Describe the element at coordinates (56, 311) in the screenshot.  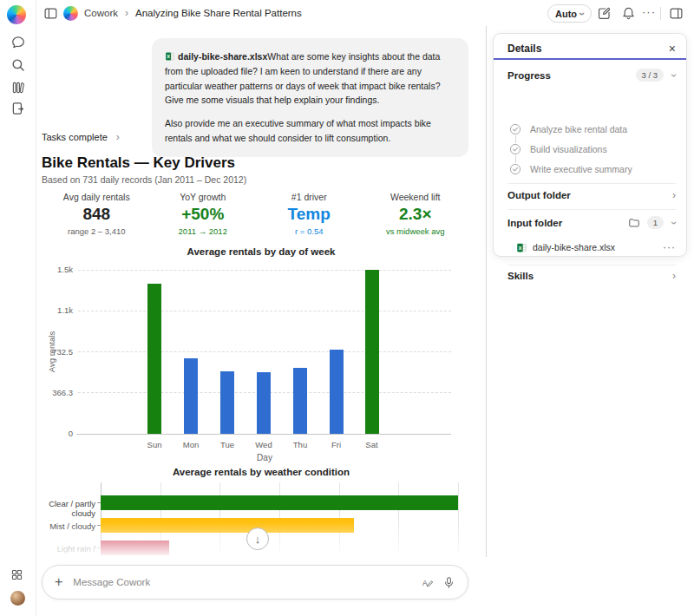
I see `y-tick-label: 1.1k` at that location.